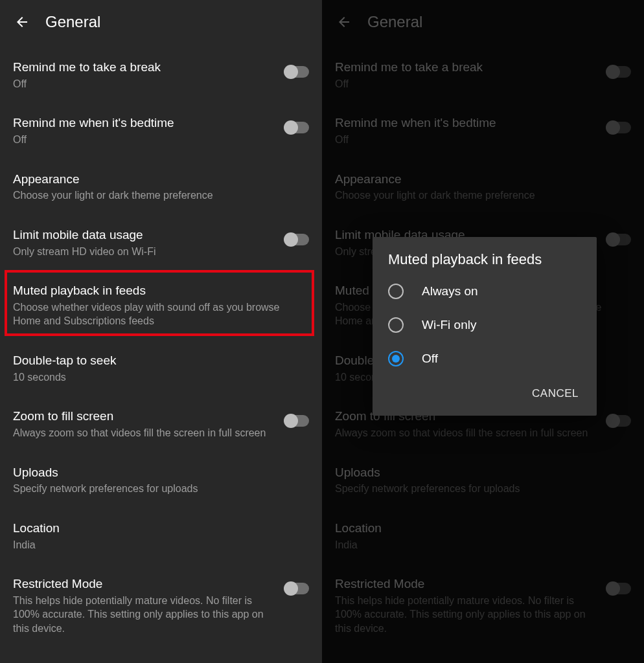 Image resolution: width=644 pixels, height=663 pixels. I want to click on setting-title: Muted playback in feeds, so click(158, 291).